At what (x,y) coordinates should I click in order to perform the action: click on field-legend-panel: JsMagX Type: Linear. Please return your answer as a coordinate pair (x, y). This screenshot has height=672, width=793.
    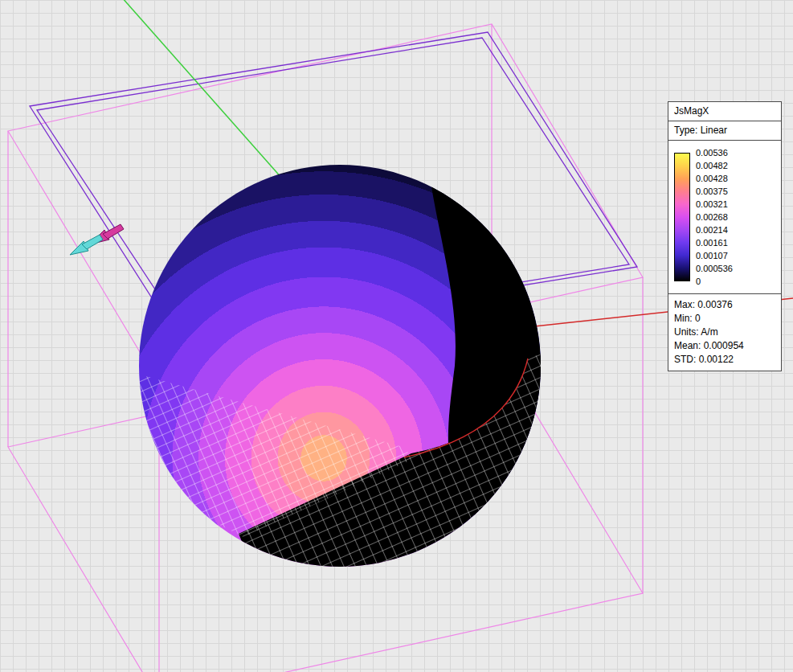
    Looking at the image, I should click on (725, 236).